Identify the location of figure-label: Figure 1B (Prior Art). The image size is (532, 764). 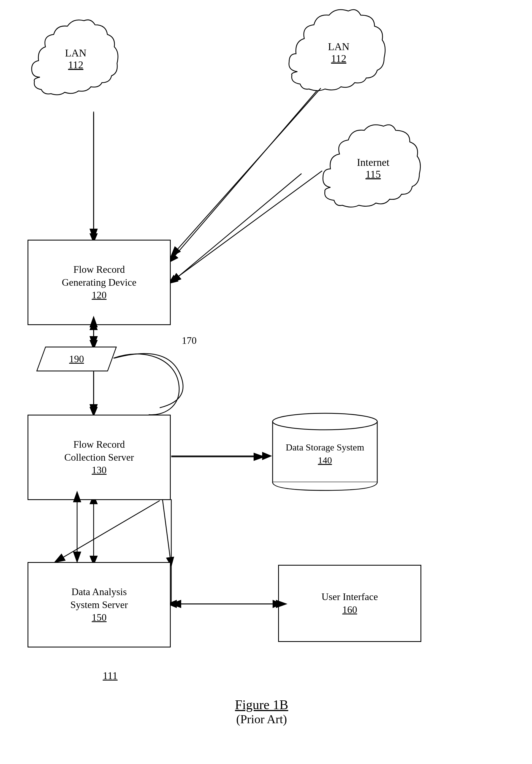
(262, 712).